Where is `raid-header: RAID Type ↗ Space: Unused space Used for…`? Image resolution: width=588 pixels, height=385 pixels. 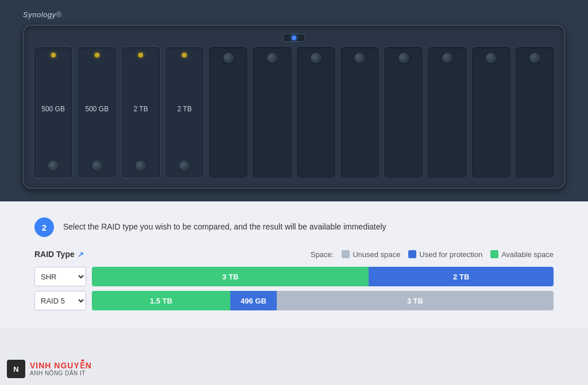
raid-header: RAID Type ↗ Space: Unused space Used for… is located at coordinates (294, 254).